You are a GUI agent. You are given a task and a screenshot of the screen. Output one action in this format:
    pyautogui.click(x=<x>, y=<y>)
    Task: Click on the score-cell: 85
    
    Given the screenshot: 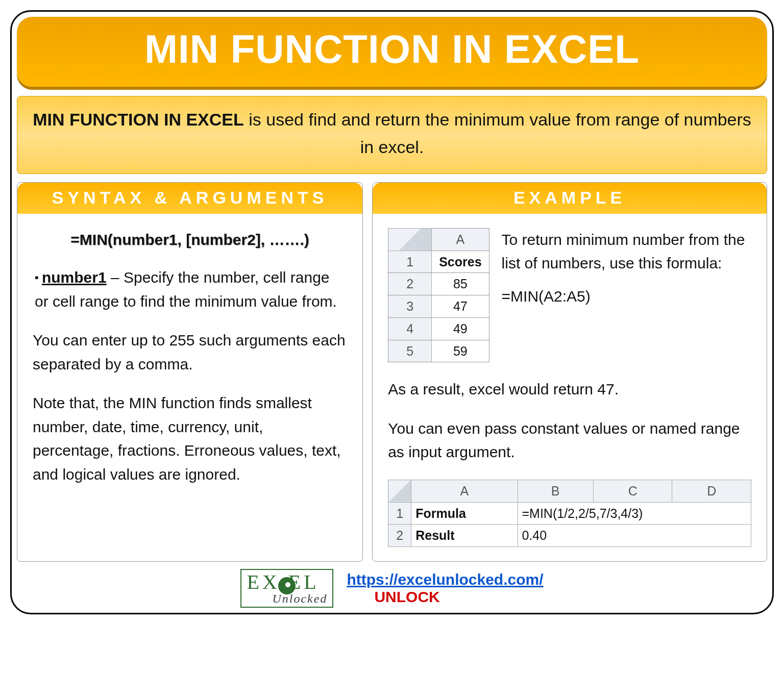 What is the action you would take?
    pyautogui.click(x=460, y=284)
    